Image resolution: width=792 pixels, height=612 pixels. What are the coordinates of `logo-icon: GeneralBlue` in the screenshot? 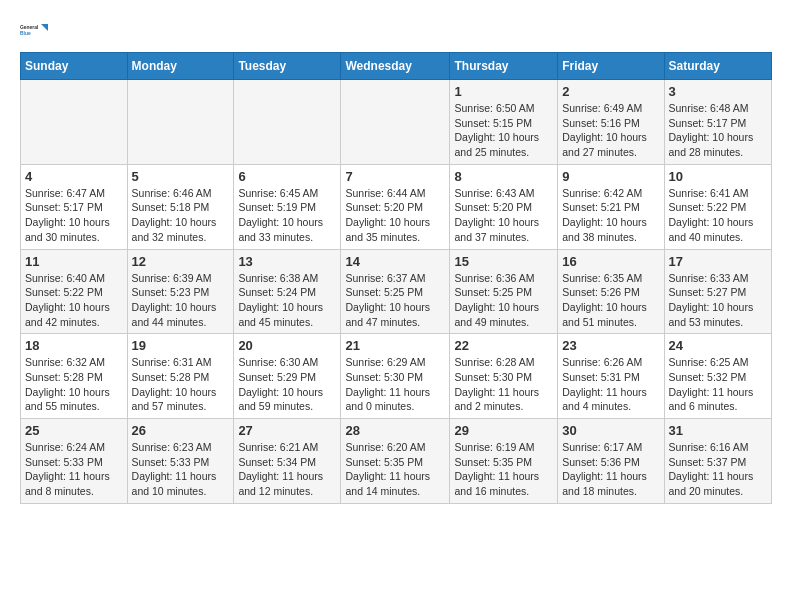 It's located at (34, 30).